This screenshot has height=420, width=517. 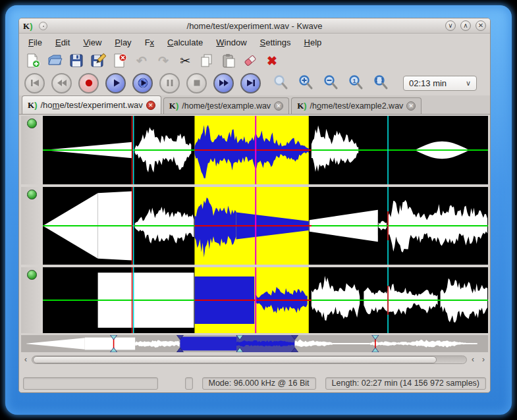 What do you see at coordinates (250, 61) in the screenshot?
I see `erase-icon` at bounding box center [250, 61].